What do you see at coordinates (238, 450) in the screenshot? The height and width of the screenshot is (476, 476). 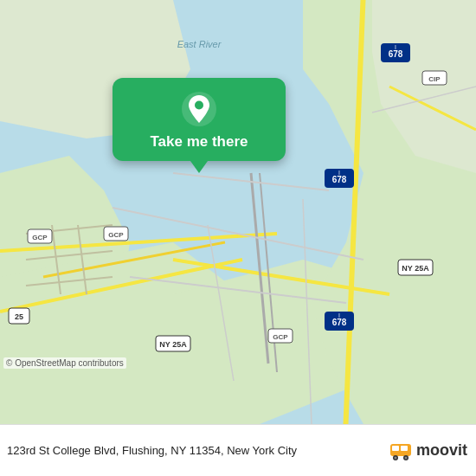 I see `footer: 123rd St College Blvd, Flushing, NY 1135…` at bounding box center [238, 450].